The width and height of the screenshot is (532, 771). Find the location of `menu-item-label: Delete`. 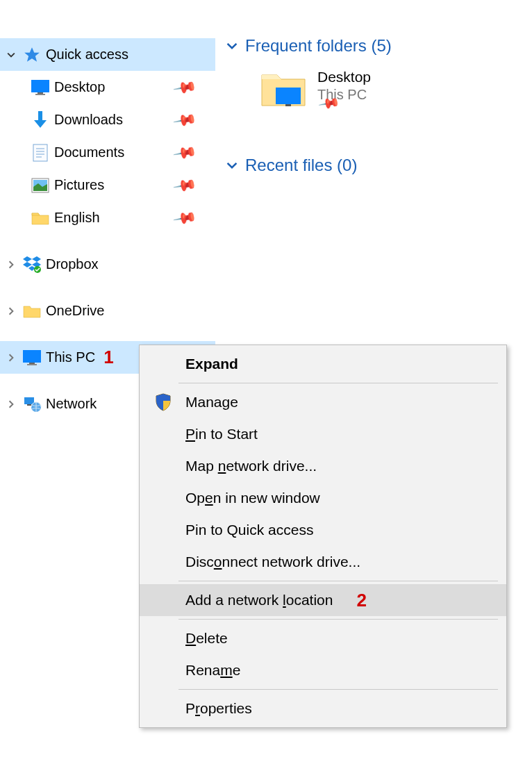

menu-item-label: Delete is located at coordinates (207, 638).